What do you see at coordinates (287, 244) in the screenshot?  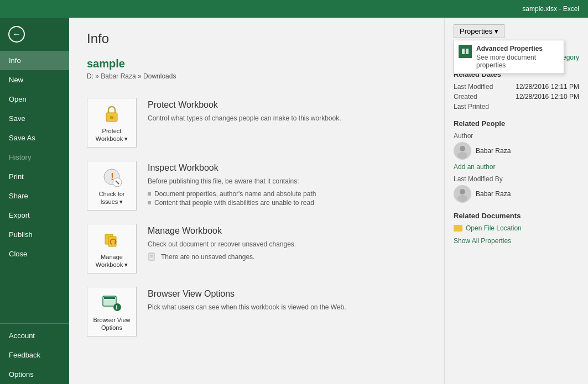 I see `manage-workbook-desc: Check out document or recover unsaved ch…` at bounding box center [287, 244].